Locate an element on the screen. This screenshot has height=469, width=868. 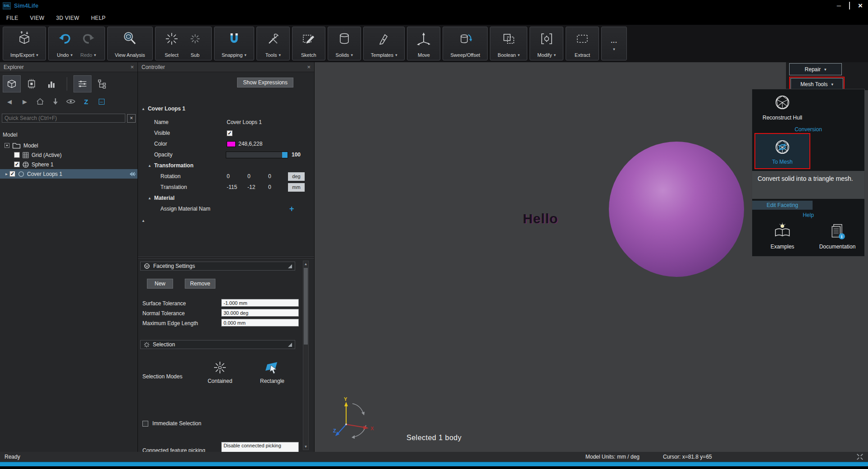
scroll-up-icon: ▲ is located at coordinates (306, 264).